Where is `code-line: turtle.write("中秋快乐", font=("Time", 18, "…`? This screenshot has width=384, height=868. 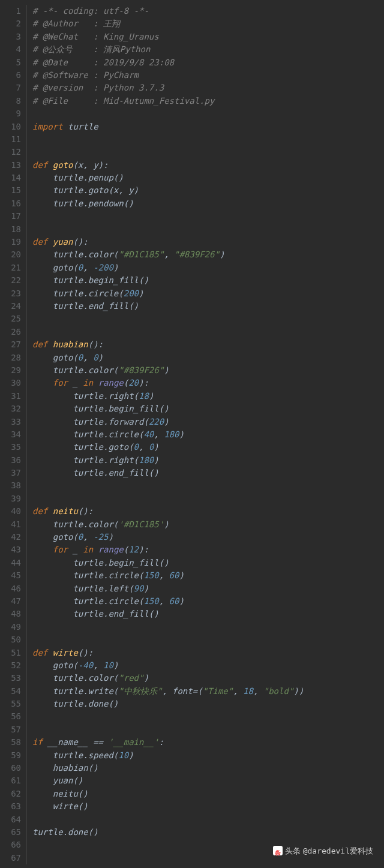
code-line: turtle.write("中秋快乐", font=("Time", 18, "… is located at coordinates (208, 691).